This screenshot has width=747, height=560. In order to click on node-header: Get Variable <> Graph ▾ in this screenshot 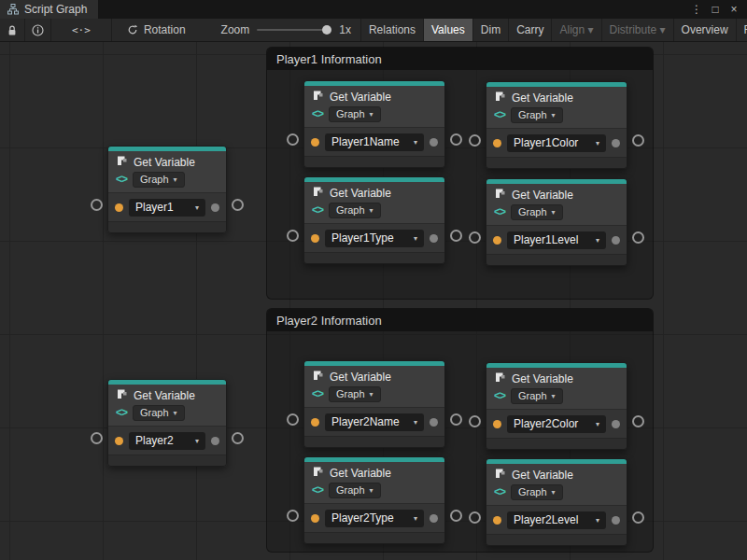, I will do `click(167, 172)`.